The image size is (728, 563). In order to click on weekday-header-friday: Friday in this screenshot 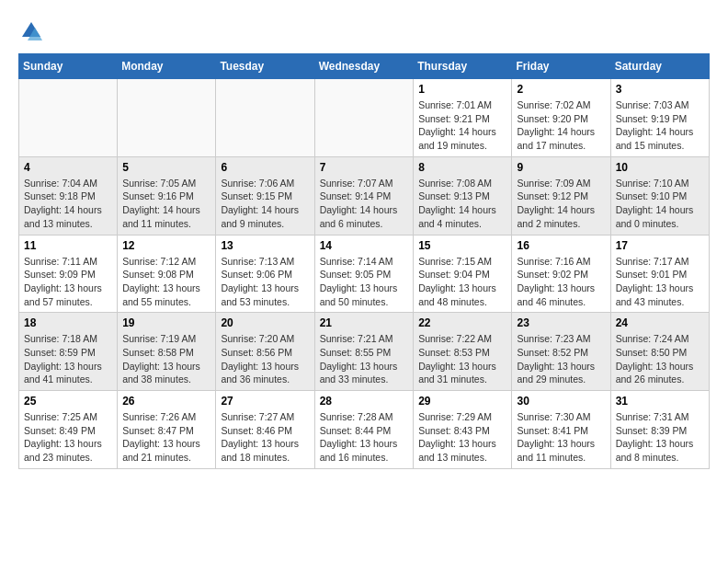, I will do `click(561, 66)`.